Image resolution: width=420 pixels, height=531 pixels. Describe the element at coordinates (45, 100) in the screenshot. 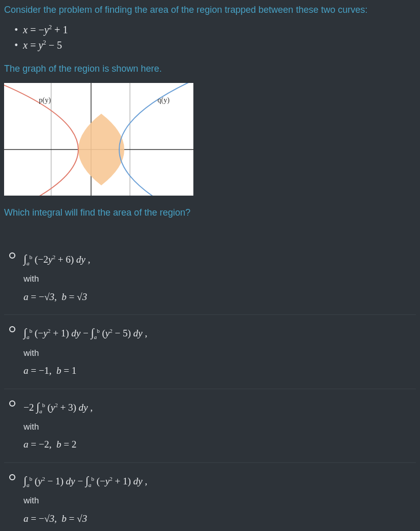

I see `graph-label-p: p(y)` at that location.